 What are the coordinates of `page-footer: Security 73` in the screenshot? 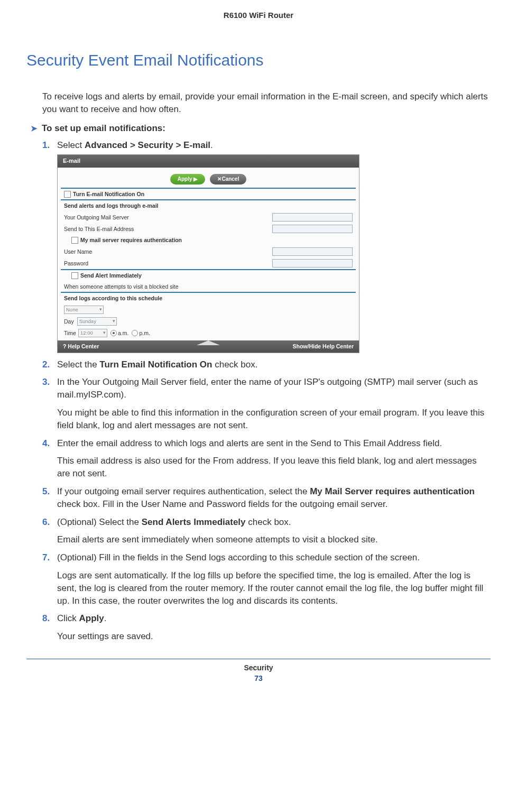 It's located at (258, 670).